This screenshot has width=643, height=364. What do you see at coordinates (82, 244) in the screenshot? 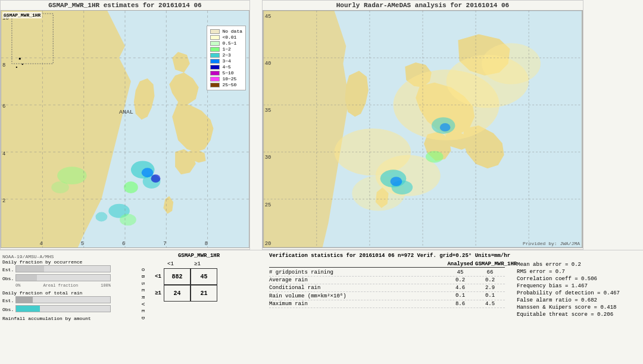
I see `svg-text: 5` at bounding box center [82, 244].